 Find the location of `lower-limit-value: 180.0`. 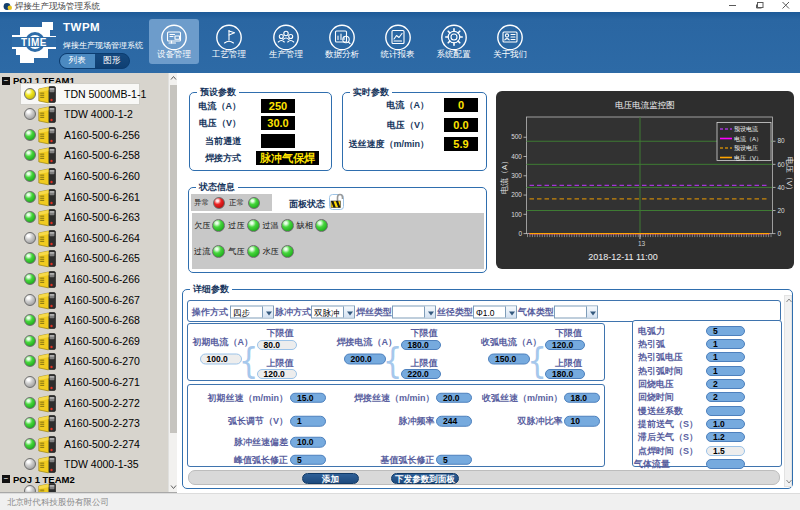

lower-limit-value: 180.0 is located at coordinates (421, 345).